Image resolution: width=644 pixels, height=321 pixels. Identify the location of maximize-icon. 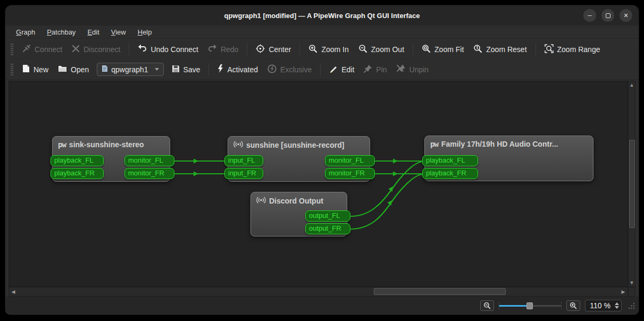
(608, 16).